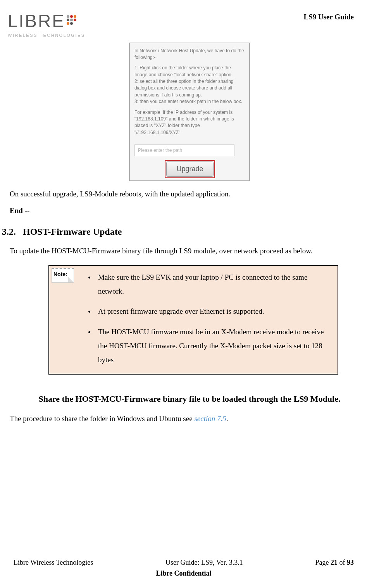 The width and height of the screenshot is (379, 588). I want to click on footer-confidential: Libre Confidential, so click(184, 573).